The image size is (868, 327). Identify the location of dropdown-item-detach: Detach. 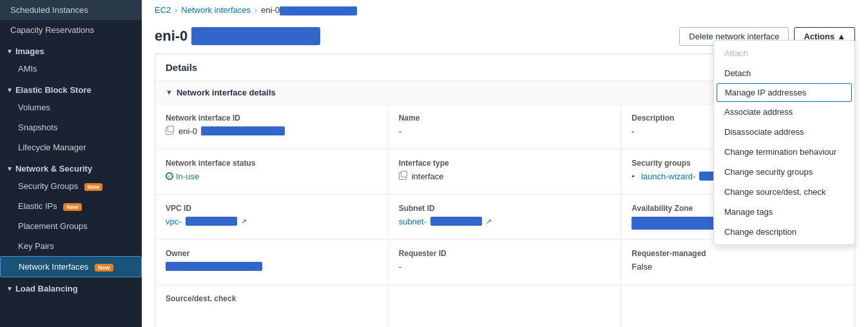
(784, 74).